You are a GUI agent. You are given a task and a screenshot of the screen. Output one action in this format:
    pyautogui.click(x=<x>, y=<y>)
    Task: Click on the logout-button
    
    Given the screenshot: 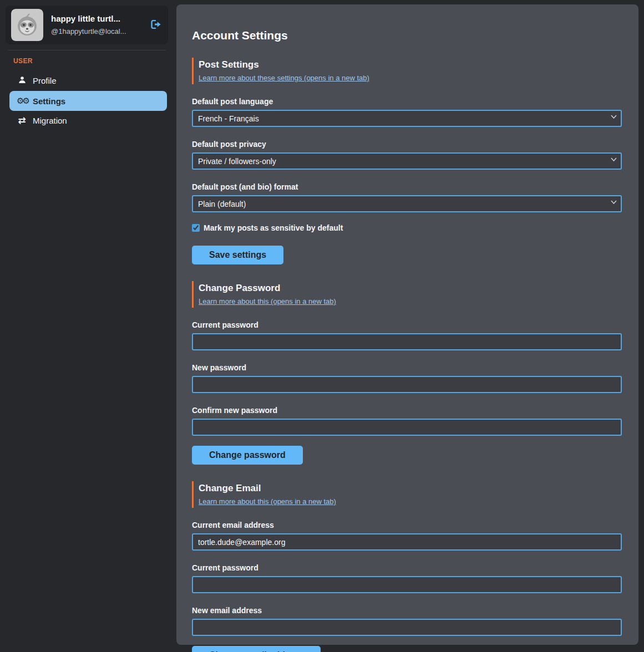 What is the action you would take?
    pyautogui.click(x=155, y=26)
    